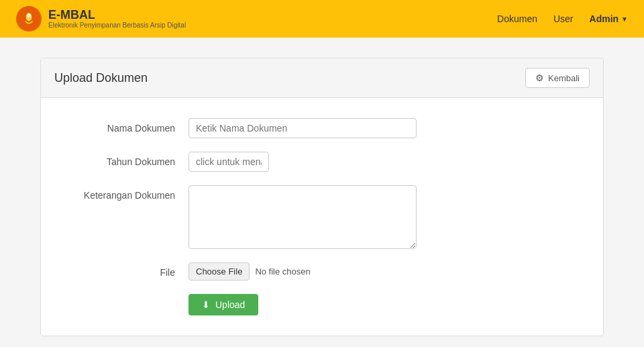 The width and height of the screenshot is (644, 347). What do you see at coordinates (303, 217) in the screenshot?
I see `keterangan-input` at bounding box center [303, 217].